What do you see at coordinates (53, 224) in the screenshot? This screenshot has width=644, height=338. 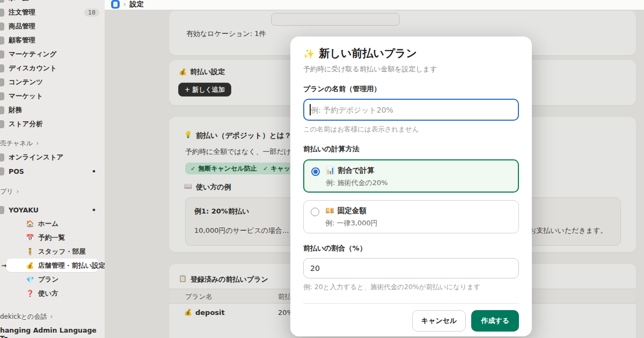 I see `yoyaku-item-home: 🏠 ホーム` at bounding box center [53, 224].